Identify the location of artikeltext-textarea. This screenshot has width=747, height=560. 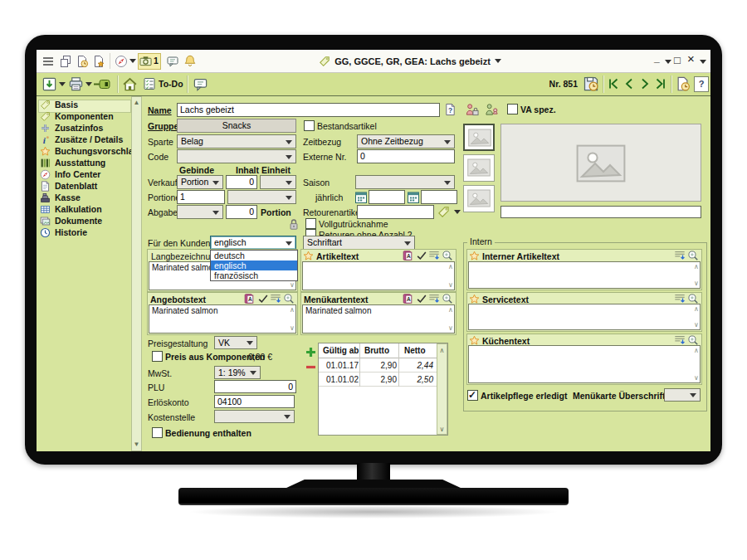
(378, 275).